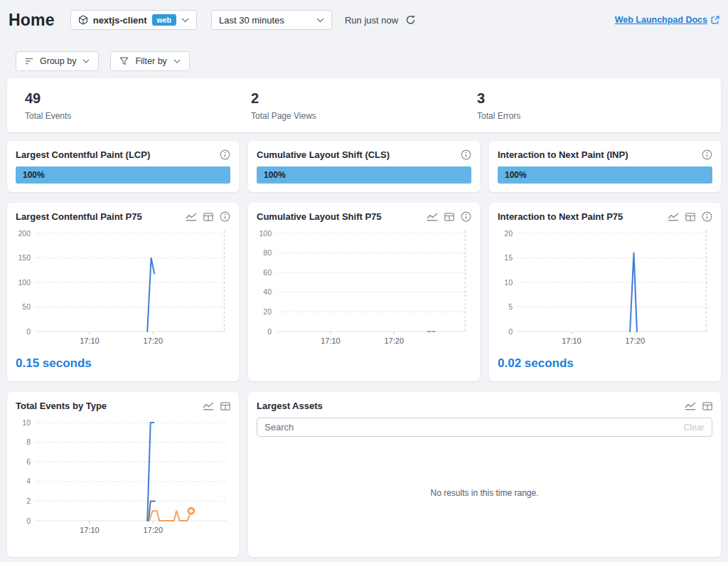 Image resolution: width=728 pixels, height=562 pixels. Describe the element at coordinates (364, 292) in the screenshot. I see `cls-p75-chart-card: Cumulative Layout Shift P75 020406080100…` at that location.